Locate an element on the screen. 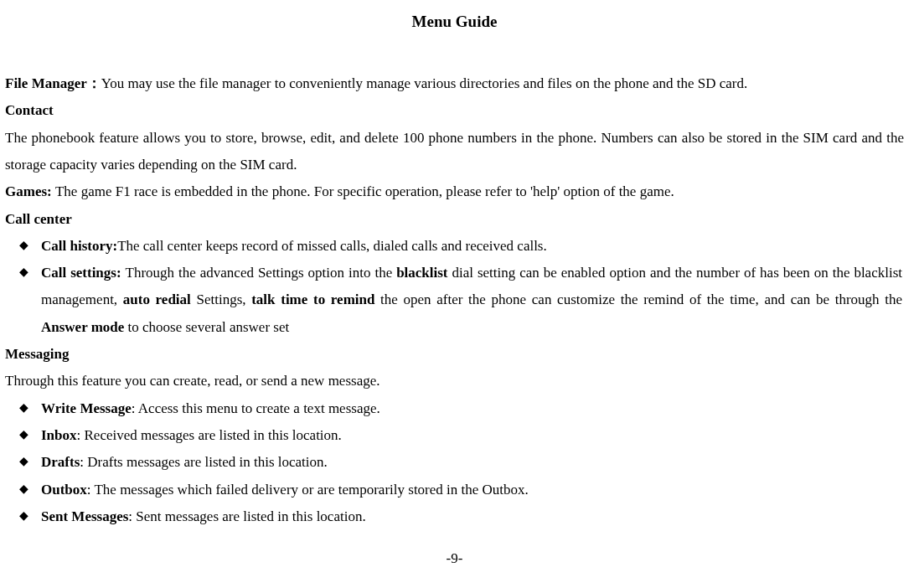 This screenshot has height=588, width=919. call-settings-b1: blacklist is located at coordinates (422, 273).